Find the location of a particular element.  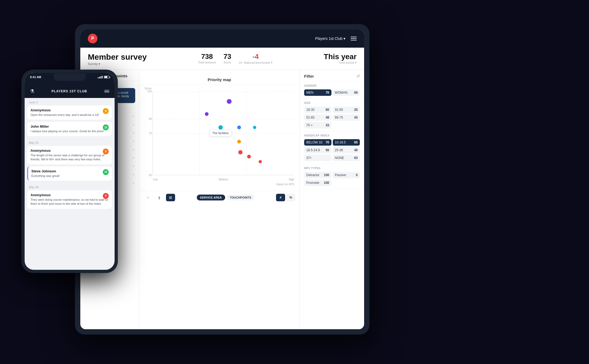

bar-chart-icon: ▮ is located at coordinates (159, 198).